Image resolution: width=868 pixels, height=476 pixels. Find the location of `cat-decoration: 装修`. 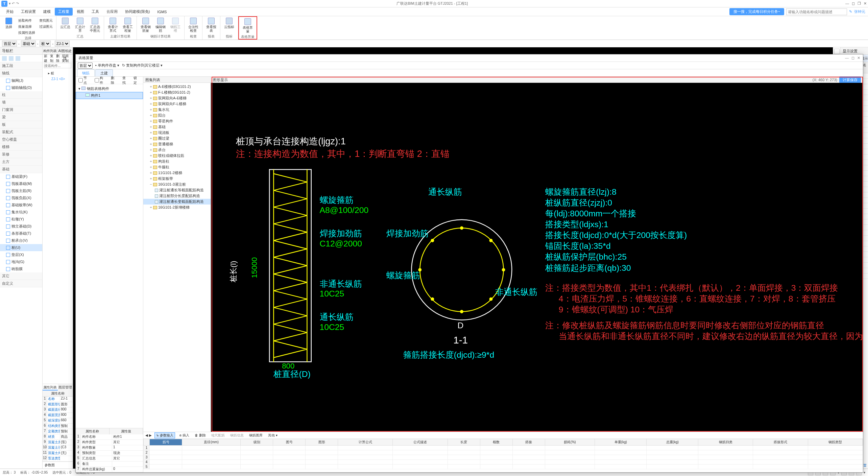

cat-decoration: 装修 is located at coordinates (21, 154).